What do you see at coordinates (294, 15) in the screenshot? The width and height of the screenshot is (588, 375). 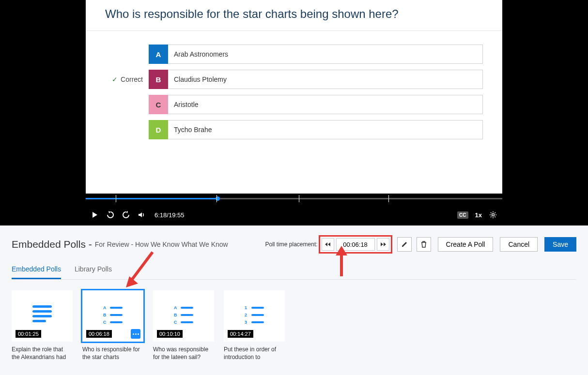 I see `question-title: Who is responsible for the star charts b…` at bounding box center [294, 15].